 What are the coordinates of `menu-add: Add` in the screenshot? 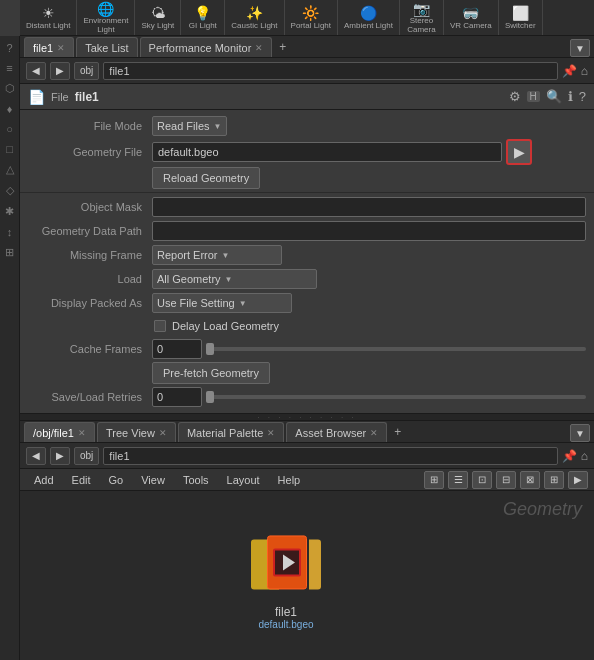 It's located at (44, 480).